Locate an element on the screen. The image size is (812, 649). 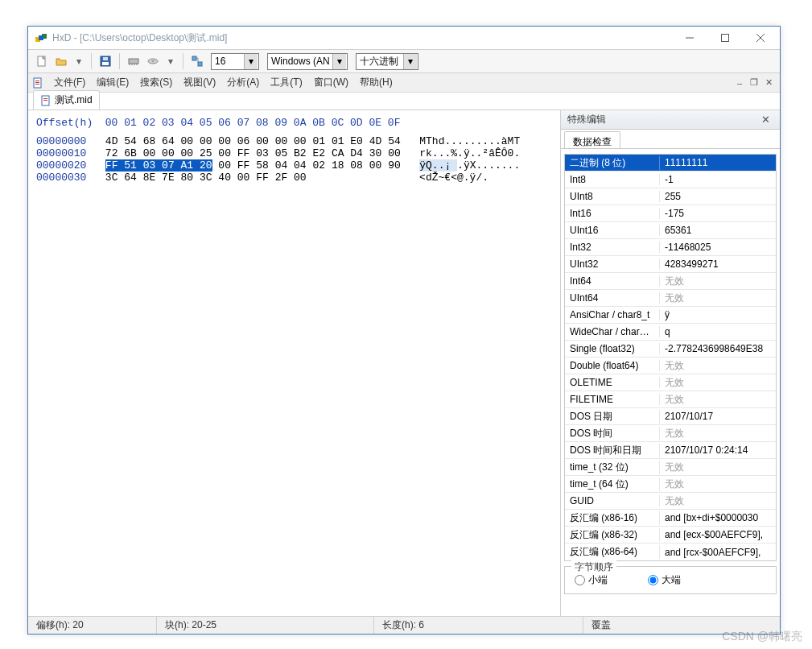
maximize-button is located at coordinates (725, 38).